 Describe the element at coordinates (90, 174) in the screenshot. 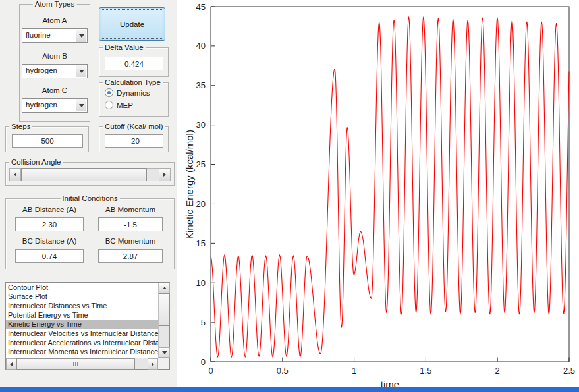

I see `collision-angle-panel: Collision Angle` at that location.